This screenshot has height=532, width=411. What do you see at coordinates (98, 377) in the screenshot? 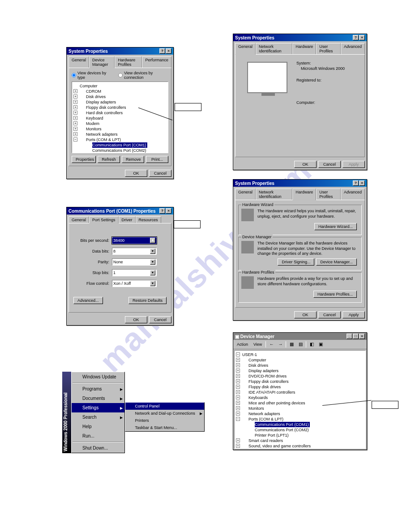
I see `start-item-windows-update: Windows Update` at bounding box center [98, 377].